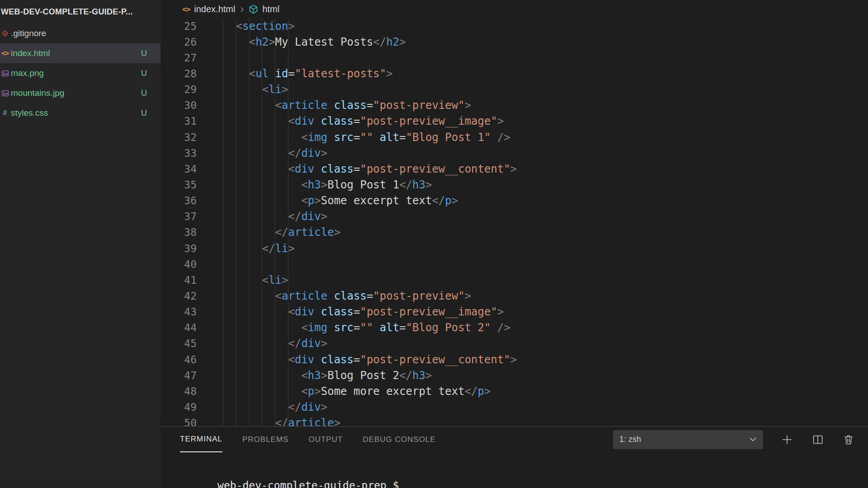 This screenshot has width=868, height=488. Describe the element at coordinates (242, 9) in the screenshot. I see `chevron-right-icon: ›` at that location.